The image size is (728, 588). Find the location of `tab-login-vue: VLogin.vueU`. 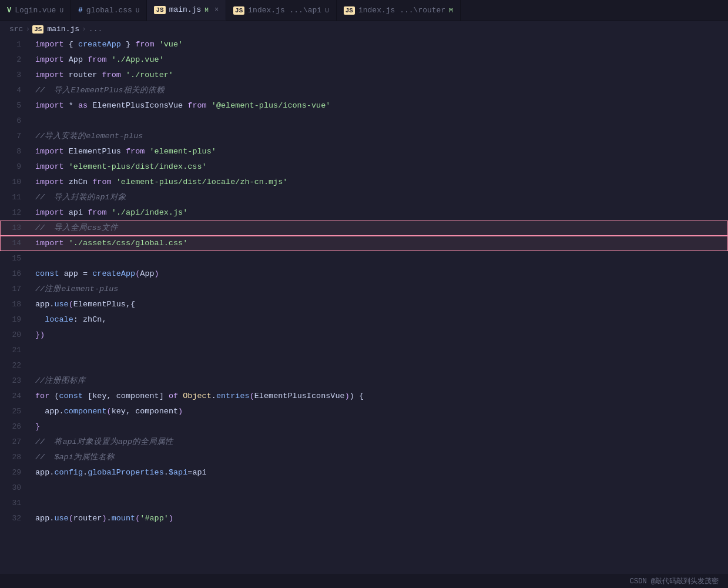

tab-login-vue: VLogin.vueU is located at coordinates (35, 11).